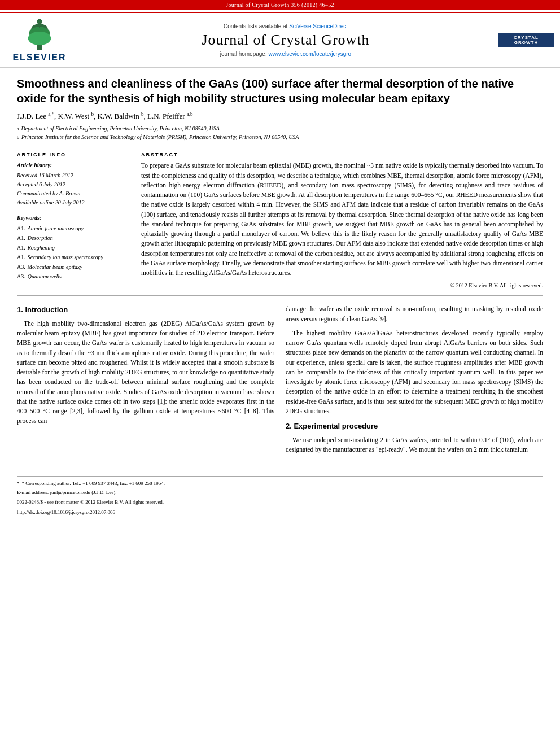 The width and height of the screenshot is (560, 747). I want to click on footer-issn: 0022-0248/$ - see front matter © 2012 El…, so click(280, 503).